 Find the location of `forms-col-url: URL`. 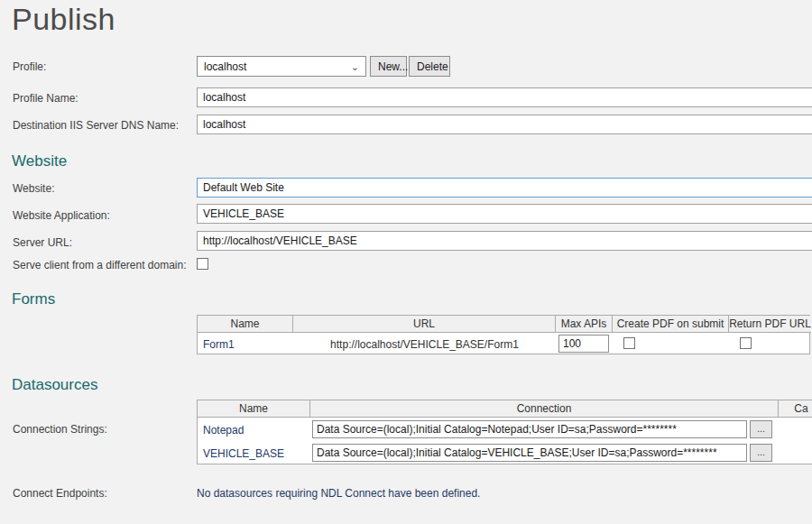

forms-col-url: URL is located at coordinates (424, 325).